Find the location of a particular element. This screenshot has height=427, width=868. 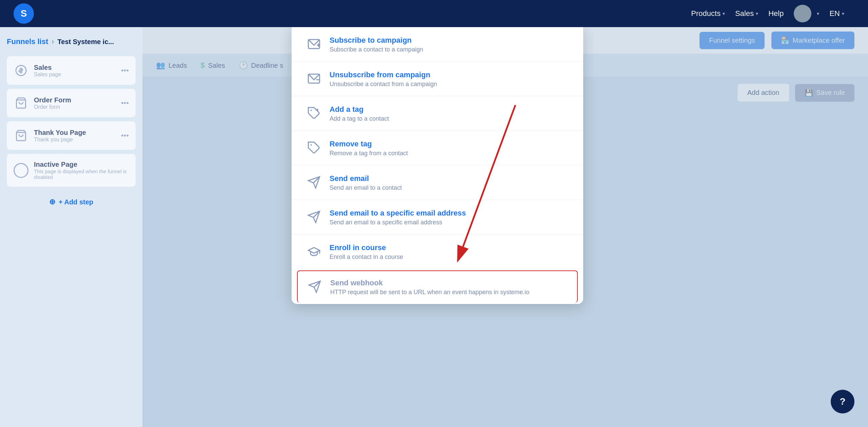

action-send-email-text: Send email Send an email to a contact is located at coordinates (450, 182).